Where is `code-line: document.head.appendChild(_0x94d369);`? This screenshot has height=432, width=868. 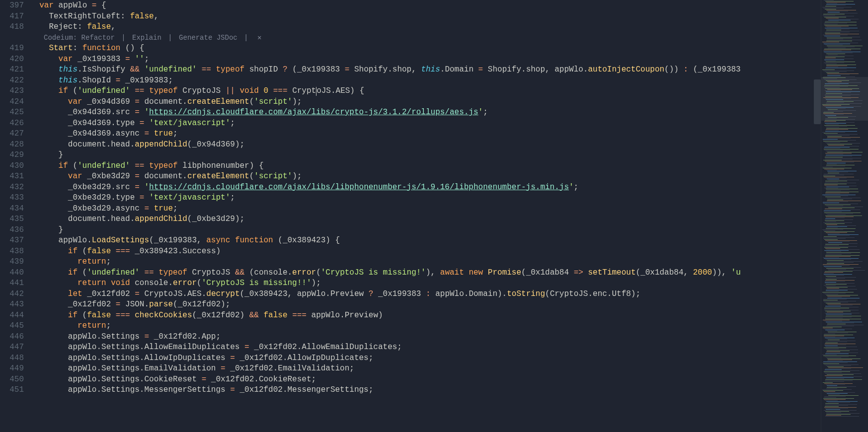
code-line: document.head.appendChild(_0x94d369); is located at coordinates (425, 145).